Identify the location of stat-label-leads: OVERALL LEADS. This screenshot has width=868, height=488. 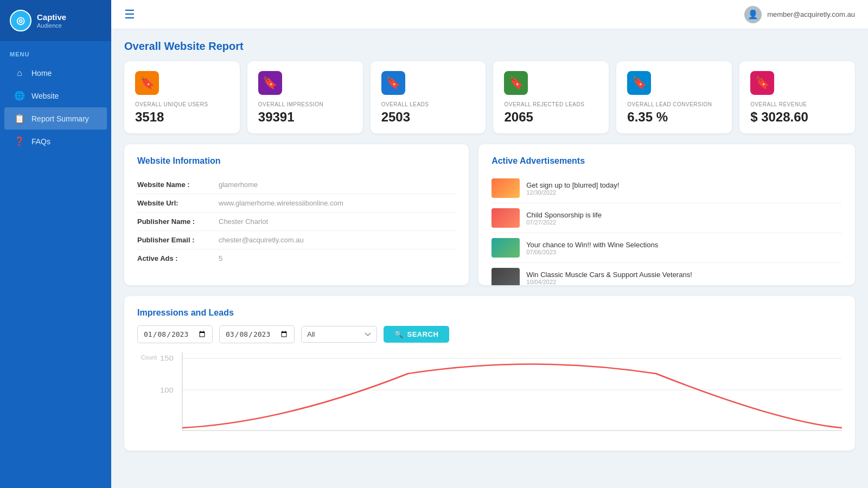
(429, 104).